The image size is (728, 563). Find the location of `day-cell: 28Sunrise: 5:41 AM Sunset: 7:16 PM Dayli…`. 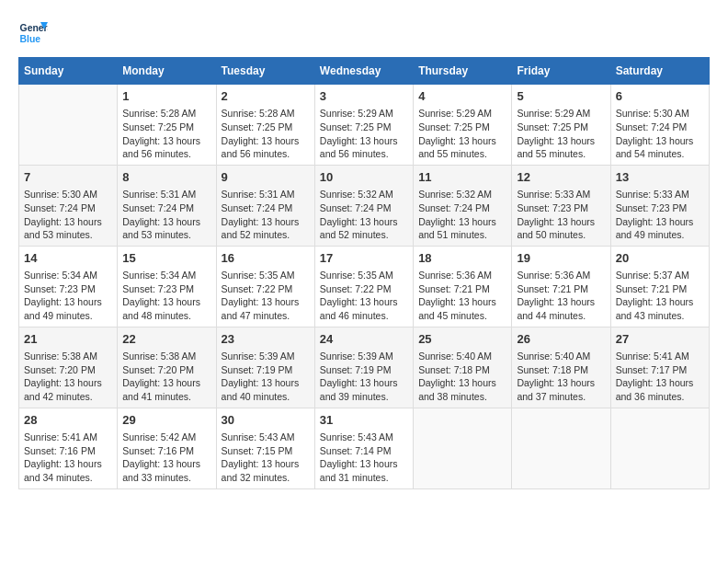

day-cell: 28Sunrise: 5:41 AM Sunset: 7:16 PM Dayli… is located at coordinates (68, 448).